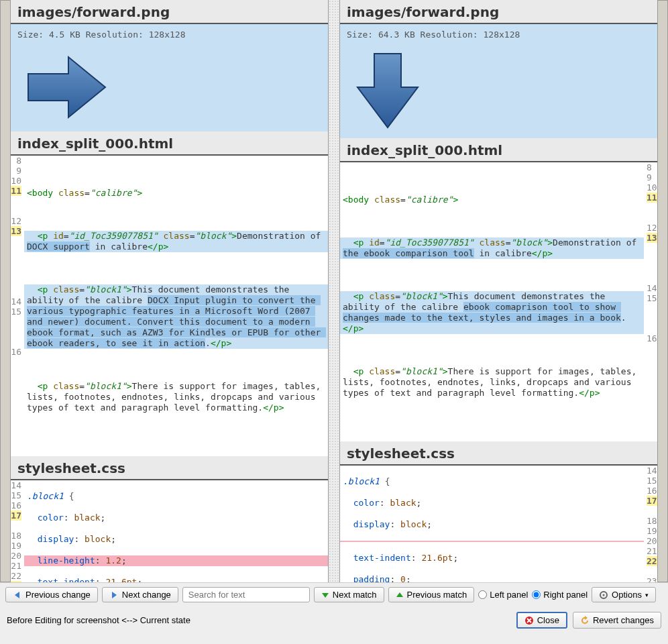 This screenshot has width=668, height=644. I want to click on close-icon, so click(529, 621).